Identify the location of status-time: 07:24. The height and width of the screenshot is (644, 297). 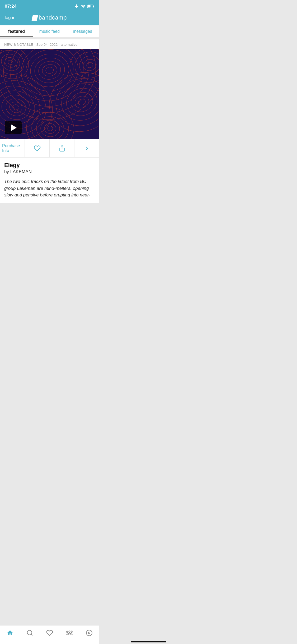
(11, 6).